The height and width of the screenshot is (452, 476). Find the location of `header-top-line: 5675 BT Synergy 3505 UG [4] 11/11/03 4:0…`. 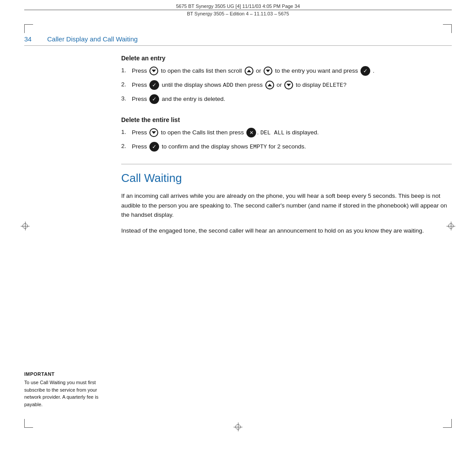

header-top-line: 5675 BT Synergy 3505 UG [4] 11/11/03 4:0… is located at coordinates (238, 6).